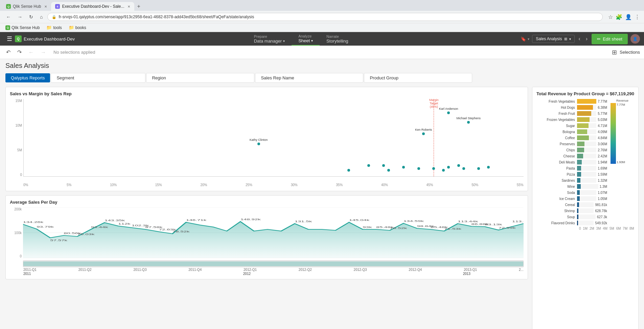 This screenshot has height=329, width=644. Describe the element at coordinates (619, 228) in the screenshot. I see `x-axis-6m: 6M` at that location.